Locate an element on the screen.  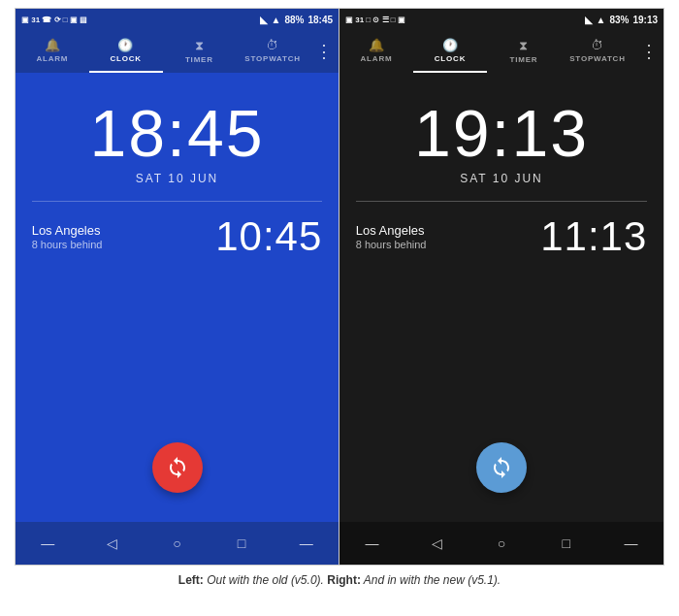
right-nav-back: ◁ is located at coordinates (436, 543).